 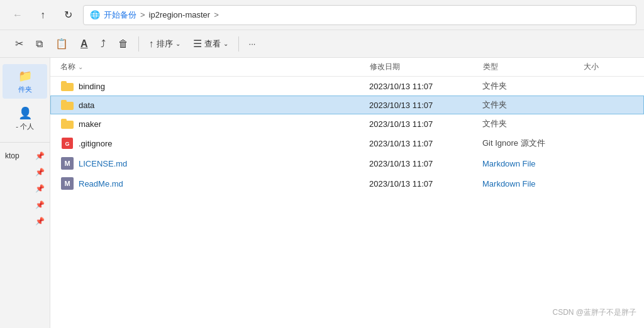 I want to click on toolbar-divider, so click(x=138, y=44).